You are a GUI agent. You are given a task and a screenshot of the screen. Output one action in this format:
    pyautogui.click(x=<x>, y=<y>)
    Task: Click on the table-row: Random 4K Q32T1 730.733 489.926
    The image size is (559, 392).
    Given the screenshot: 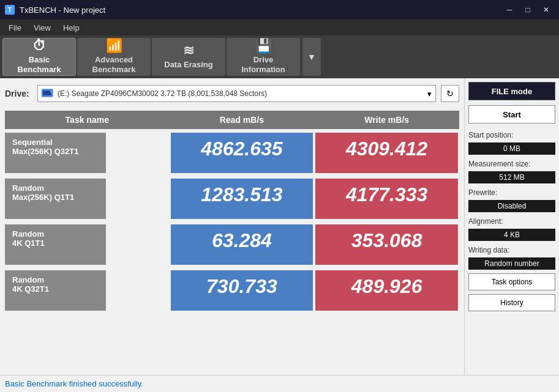 What is the action you would take?
    pyautogui.click(x=232, y=290)
    